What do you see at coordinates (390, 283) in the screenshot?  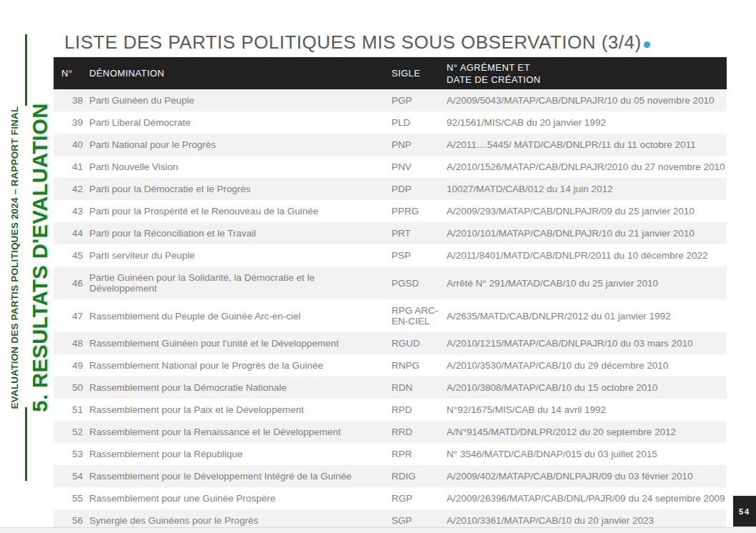 I see `table-row: 46 Partie Guinéen pour la Solidarité, la…` at bounding box center [390, 283].